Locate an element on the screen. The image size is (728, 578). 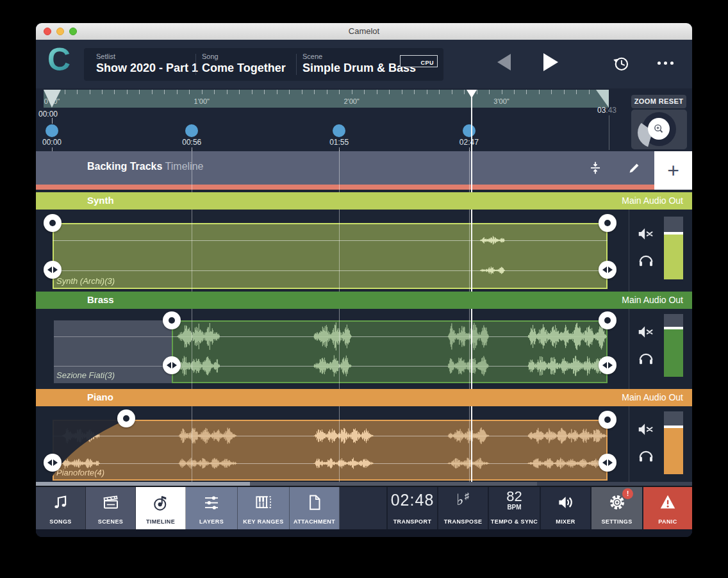
clip-trim-end-handle-brass is located at coordinates (608, 365).